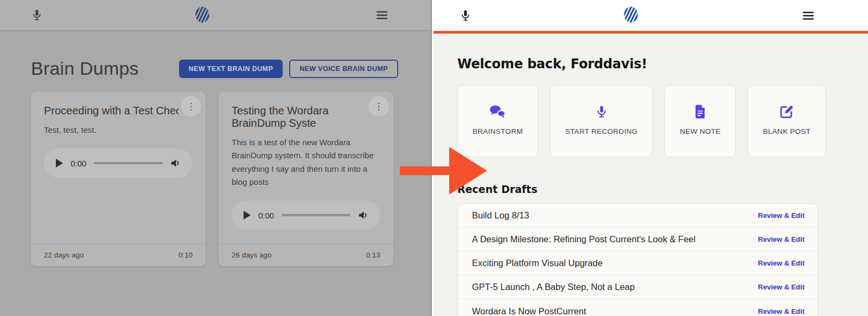 The image size is (868, 316). What do you see at coordinates (553, 287) in the screenshot?
I see `draft-title: GPT-5 Launch , A Baby Step, Not a Leap` at bounding box center [553, 287].